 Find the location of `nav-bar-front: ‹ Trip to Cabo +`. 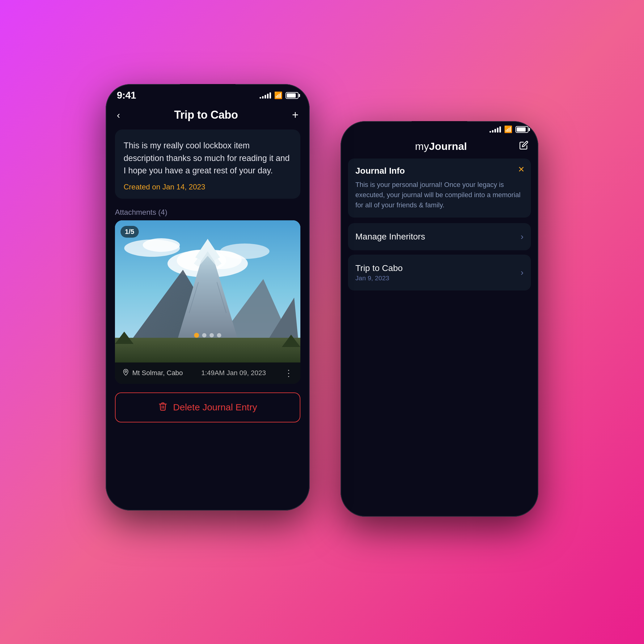

nav-bar-front: ‹ Trip to Cabo + is located at coordinates (208, 115).